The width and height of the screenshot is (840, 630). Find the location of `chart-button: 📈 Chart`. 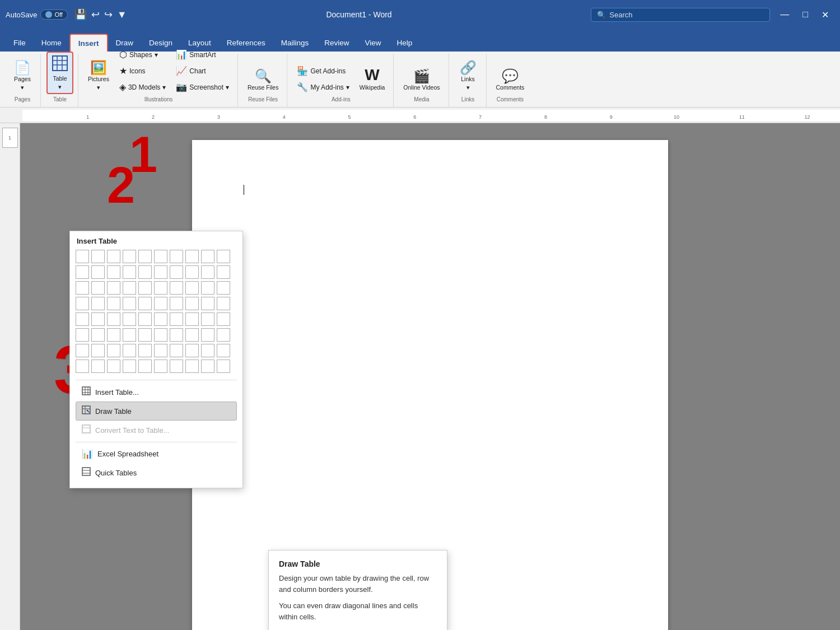

chart-button: 📈 Chart is located at coordinates (203, 71).